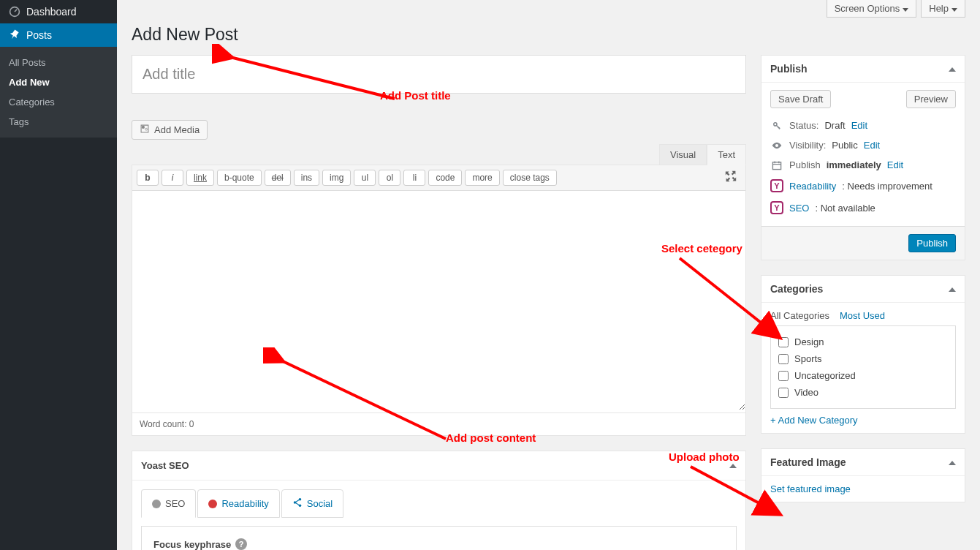 The image size is (980, 550). I want to click on calendar-icon, so click(777, 165).